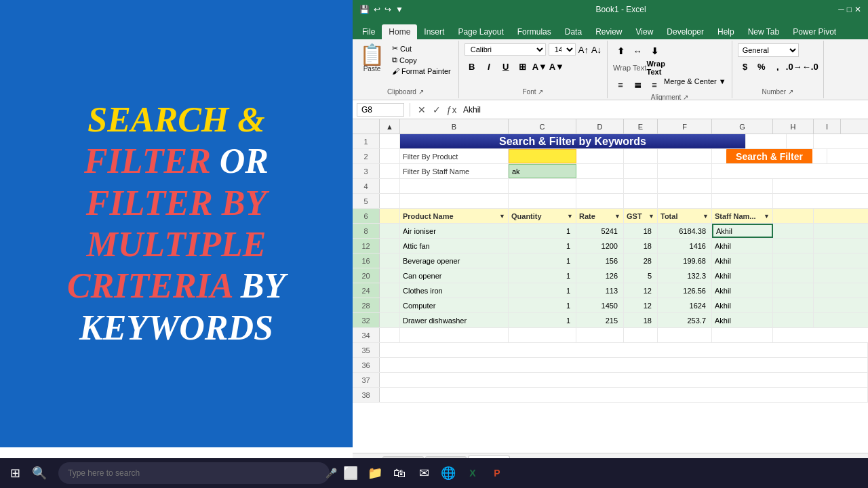 The image size is (868, 488). I want to click on cell-d28: 1450, so click(600, 305).